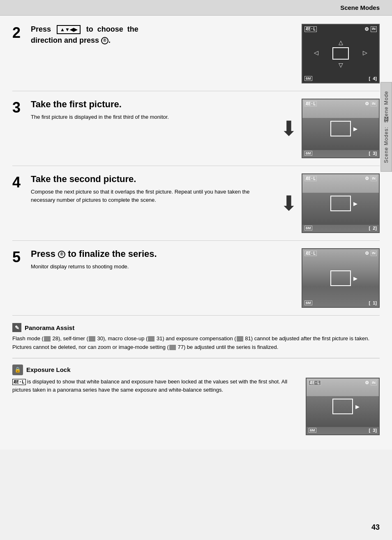 This screenshot has height=540, width=392. What do you see at coordinates (315, 383) in the screenshot?
I see `wb-lock-el: ÆE·L` at bounding box center [315, 383].